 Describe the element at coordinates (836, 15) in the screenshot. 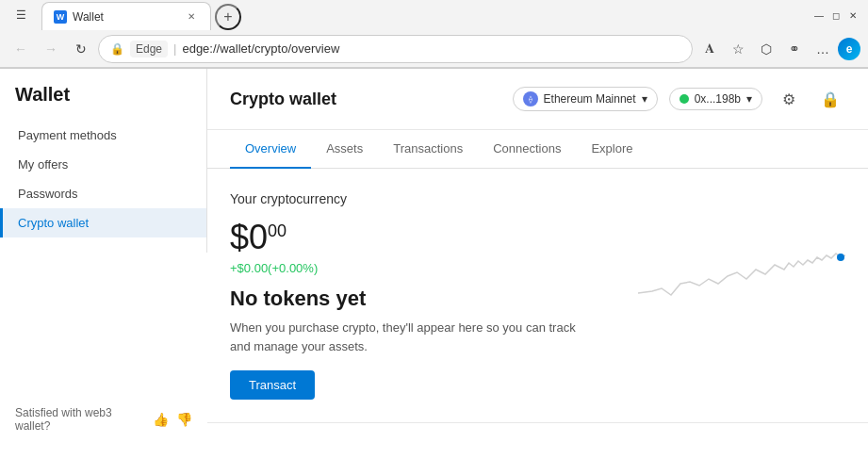

I see `restore-btn: ◻` at that location.